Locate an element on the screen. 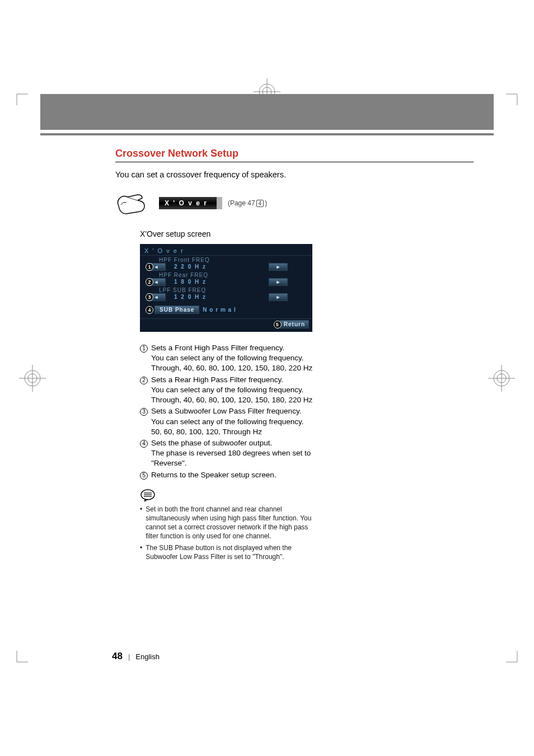 This screenshot has width=534, height=756. page-ref-suffix: ) is located at coordinates (266, 203).